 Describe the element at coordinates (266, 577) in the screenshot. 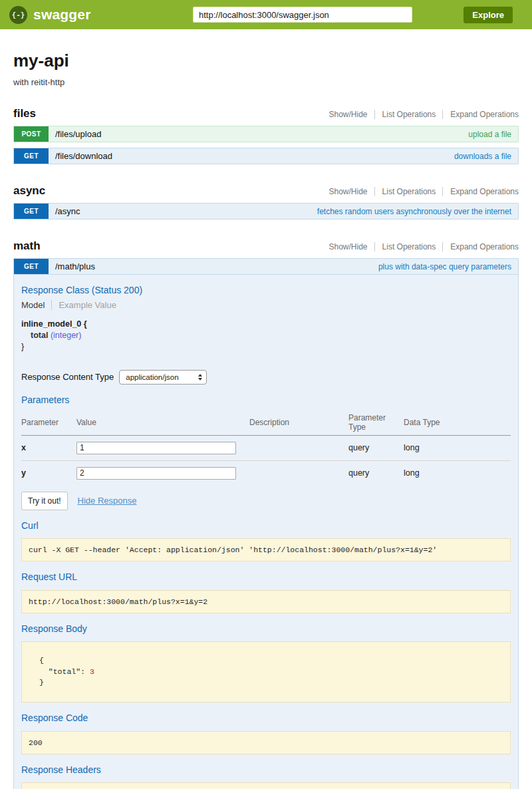

I see `request-url-heading: Request URL` at that location.